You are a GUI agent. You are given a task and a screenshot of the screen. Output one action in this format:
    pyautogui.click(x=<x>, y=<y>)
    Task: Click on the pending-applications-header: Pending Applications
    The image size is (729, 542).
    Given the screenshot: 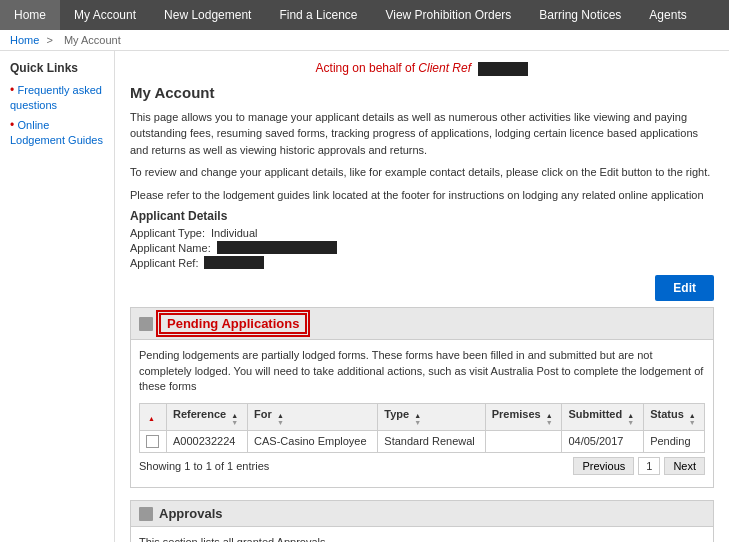 What is the action you would take?
    pyautogui.click(x=422, y=324)
    